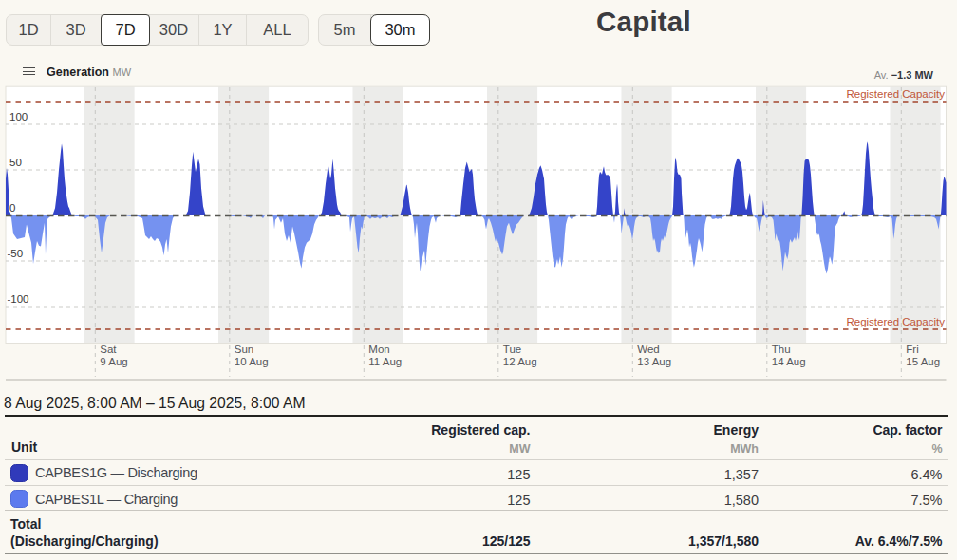  What do you see at coordinates (911, 349) in the screenshot?
I see `svg-text: Fri` at bounding box center [911, 349].